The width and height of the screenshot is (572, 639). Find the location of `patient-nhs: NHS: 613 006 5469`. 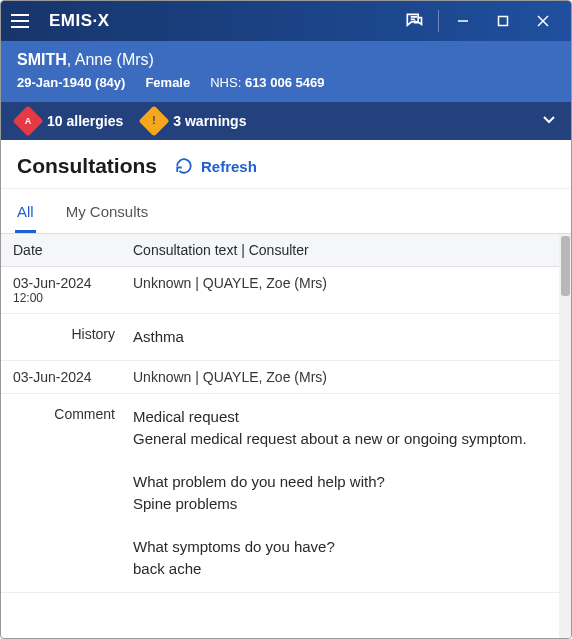

patient-nhs: NHS: 613 006 5469 is located at coordinates (267, 82).